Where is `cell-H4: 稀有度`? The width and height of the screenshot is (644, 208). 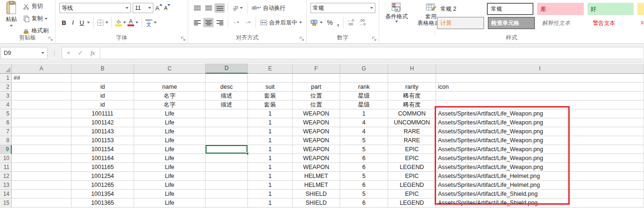
cell-H4: 稀有度 is located at coordinates (412, 105).